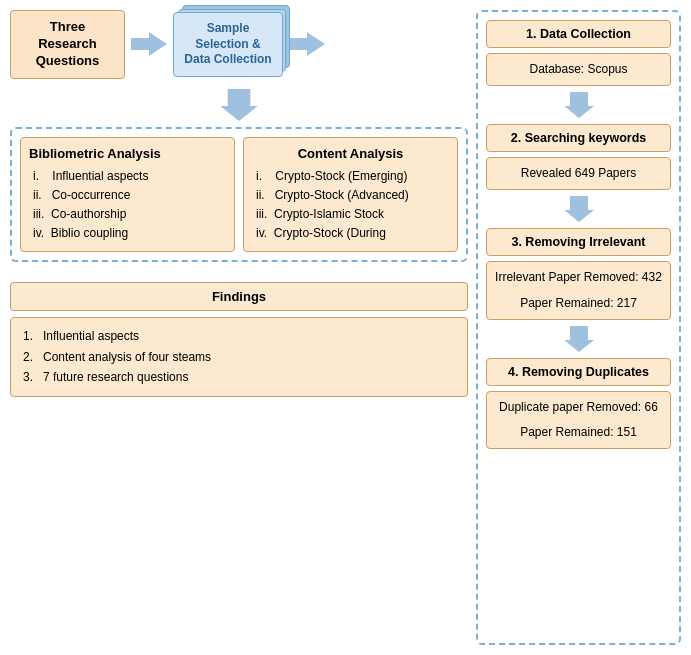 The height and width of the screenshot is (655, 691). I want to click on content-item-3: iii. Crypto-Islamic Stock, so click(352, 214).